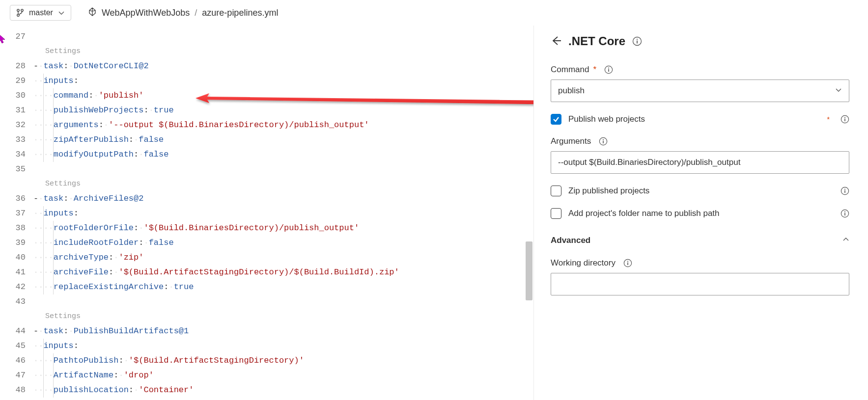  Describe the element at coordinates (570, 70) in the screenshot. I see `command-label: Command` at that location.